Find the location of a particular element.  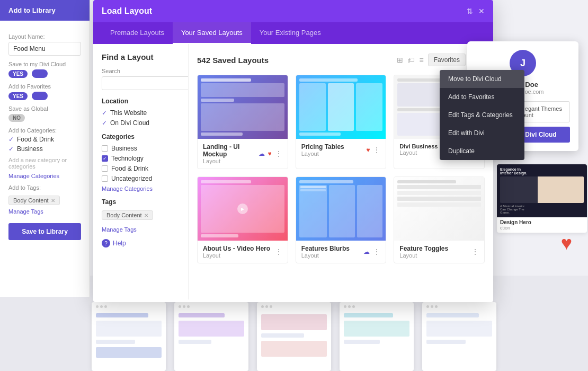

location-title: Location is located at coordinates (141, 101).